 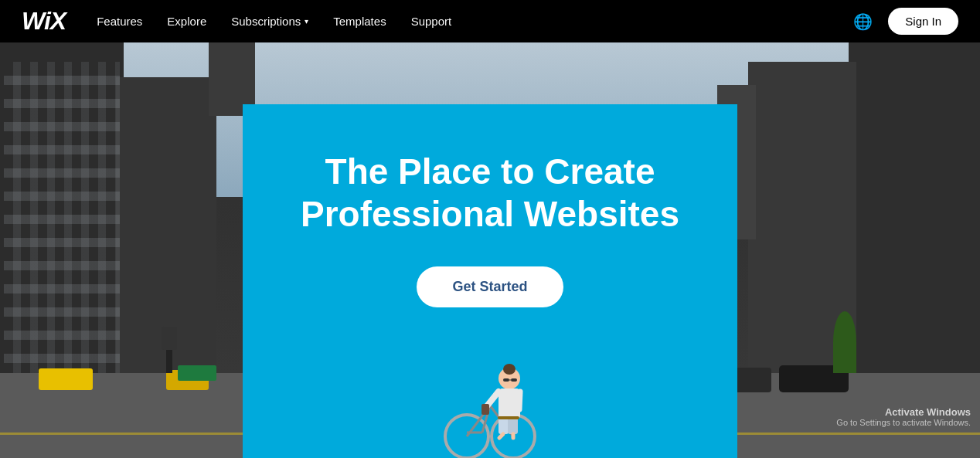 What do you see at coordinates (306, 22) in the screenshot?
I see `chevron-down-icon: ▾` at bounding box center [306, 22].